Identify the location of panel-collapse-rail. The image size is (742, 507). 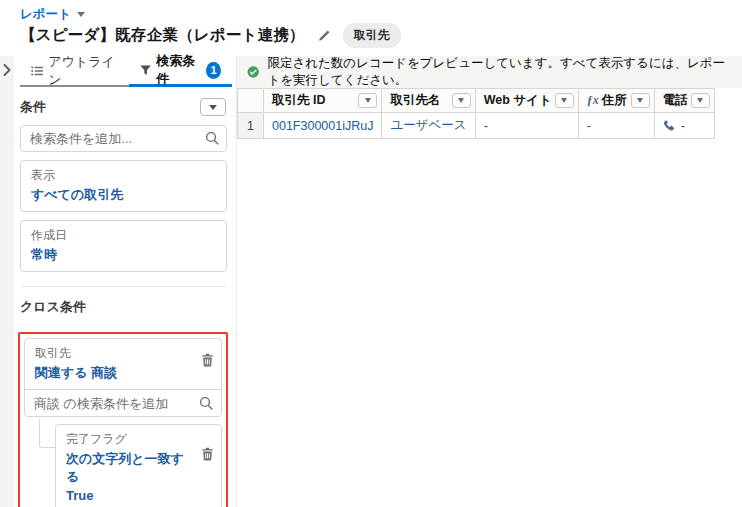
(7, 282).